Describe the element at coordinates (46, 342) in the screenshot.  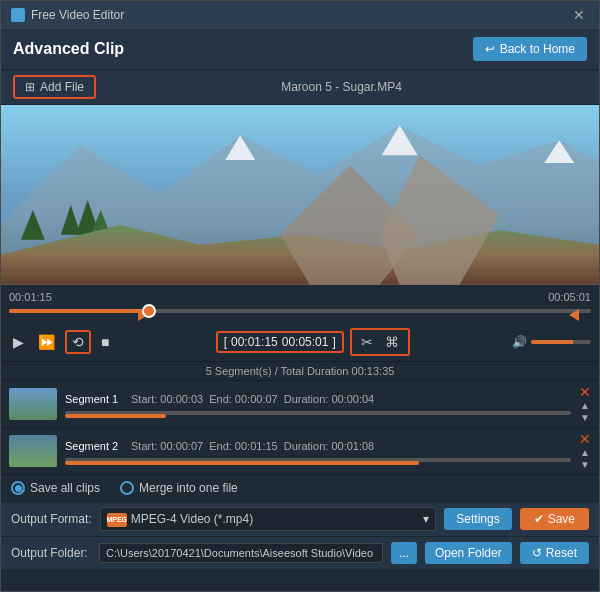
I see `fast-forward-button: ⏩` at that location.